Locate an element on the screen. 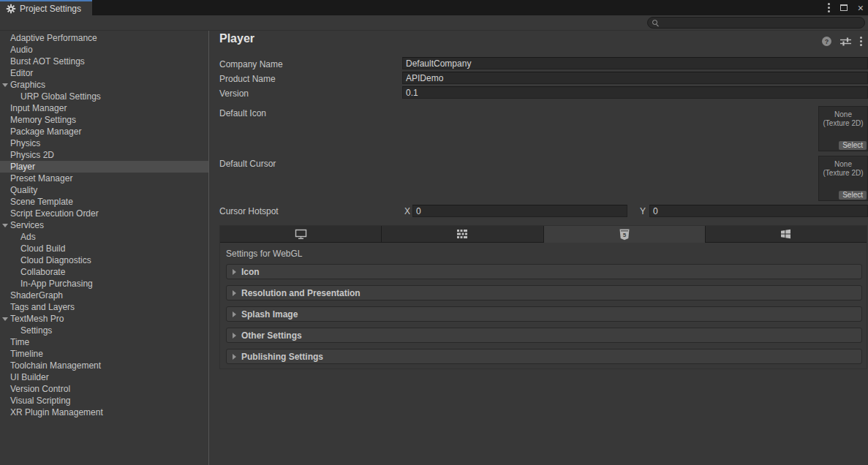 The width and height of the screenshot is (868, 465). sidebar-item-version-control: Version Control is located at coordinates (104, 389).